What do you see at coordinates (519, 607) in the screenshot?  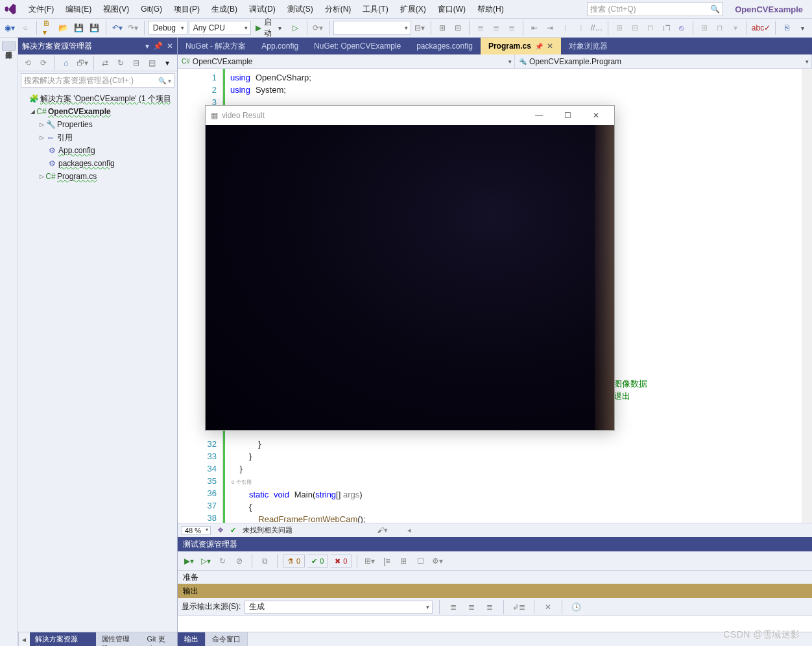 I see `word-wrap-button: ↲≣` at bounding box center [519, 607].